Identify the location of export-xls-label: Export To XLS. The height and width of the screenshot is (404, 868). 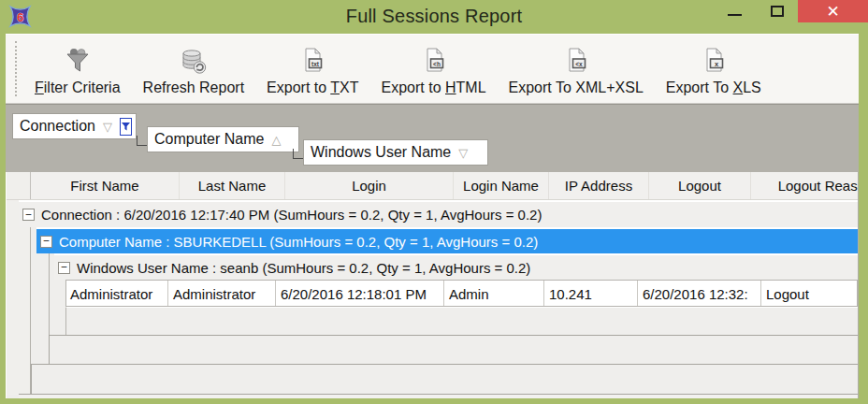
(714, 88).